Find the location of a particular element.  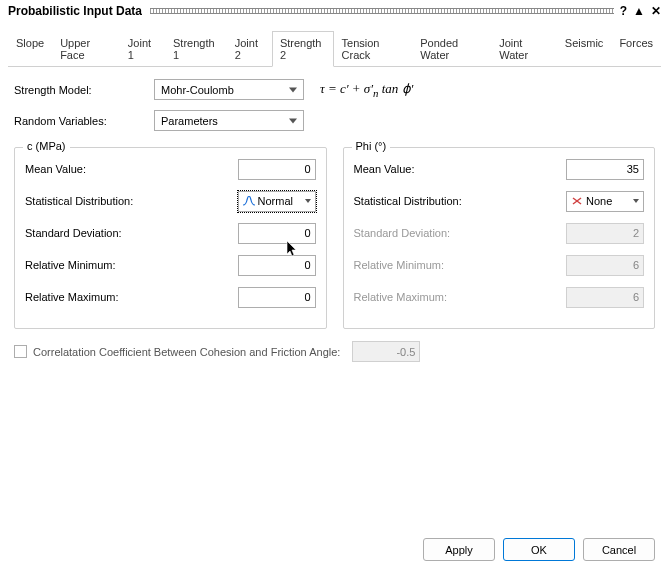

c-relmin-input is located at coordinates (277, 266).